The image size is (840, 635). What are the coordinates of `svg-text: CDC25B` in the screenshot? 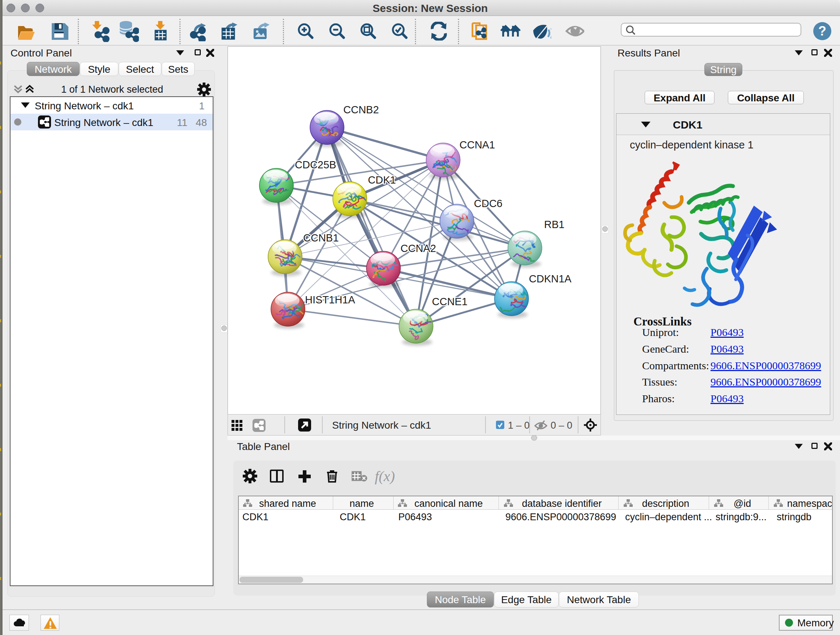 It's located at (315, 165).